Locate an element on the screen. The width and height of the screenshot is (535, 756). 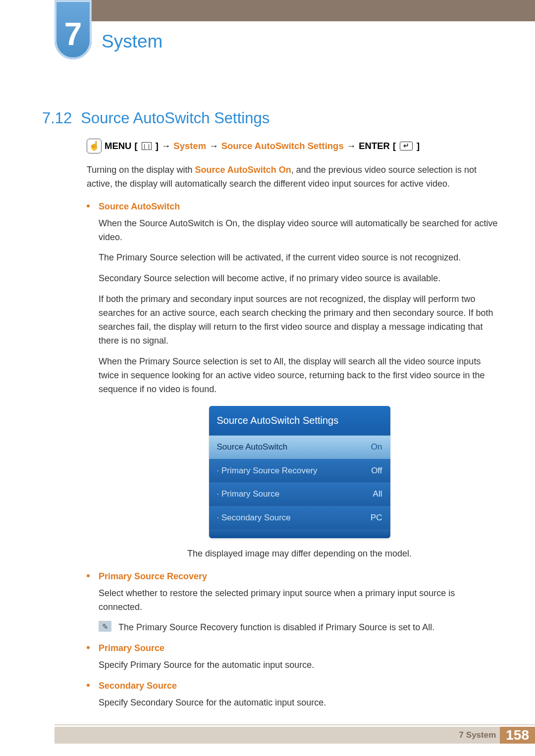
chapter-title: System is located at coordinates (132, 42).